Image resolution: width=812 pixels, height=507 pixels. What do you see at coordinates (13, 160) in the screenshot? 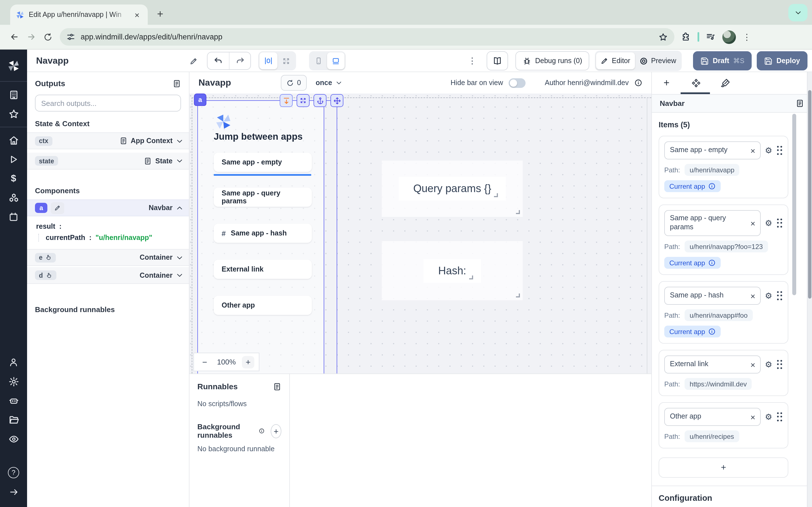
I see `runs-icon` at bounding box center [13, 160].